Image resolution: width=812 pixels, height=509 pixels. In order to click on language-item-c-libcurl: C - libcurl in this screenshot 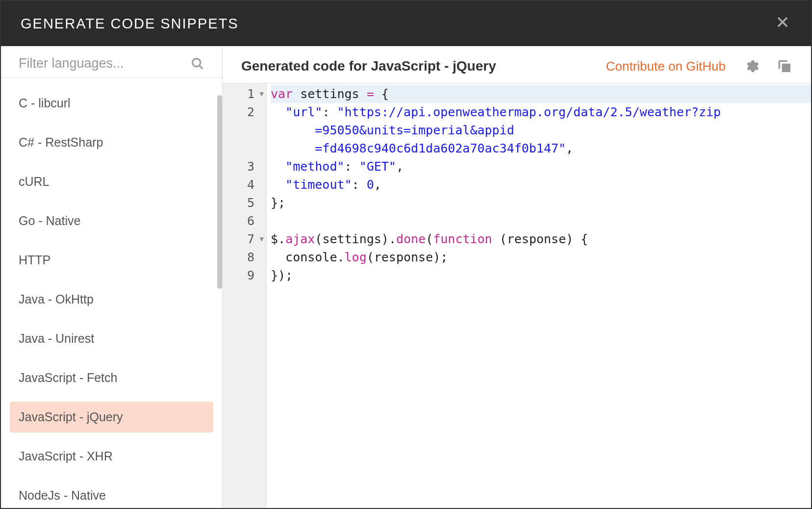, I will do `click(112, 103)`.